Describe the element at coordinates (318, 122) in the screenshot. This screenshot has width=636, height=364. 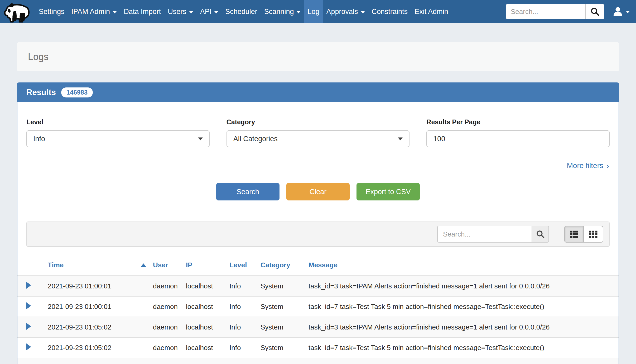
I see `category-label: Category` at that location.